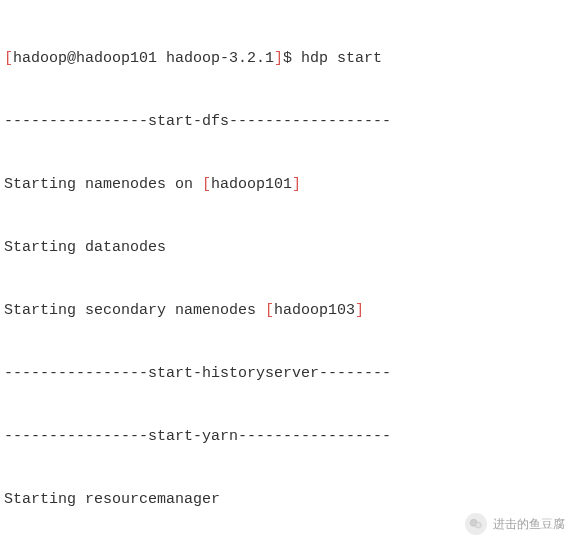 The image size is (573, 553). Describe the element at coordinates (286, 500) in the screenshot. I see `output-line: Starting resourcemanager` at that location.